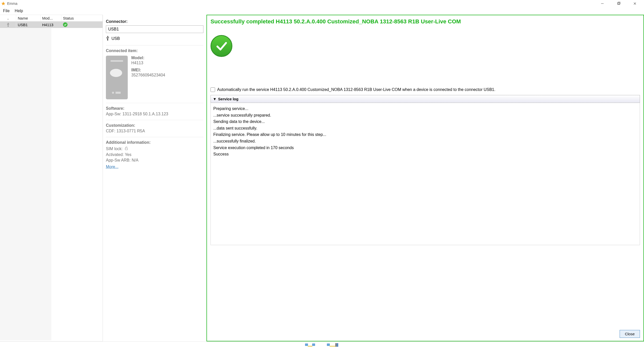  What do you see at coordinates (619, 4) in the screenshot?
I see `maximize-button` at bounding box center [619, 4].